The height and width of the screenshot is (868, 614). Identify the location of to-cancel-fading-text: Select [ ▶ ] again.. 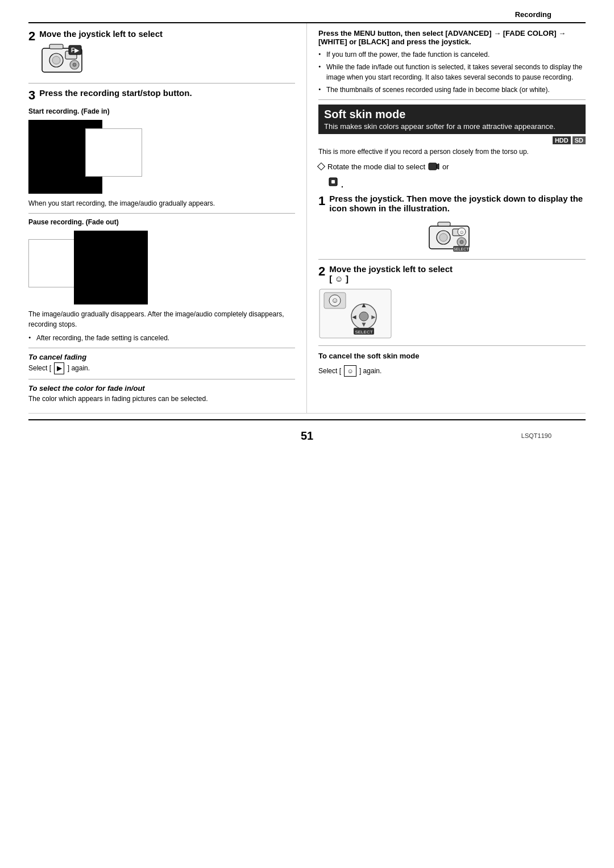
(161, 368).